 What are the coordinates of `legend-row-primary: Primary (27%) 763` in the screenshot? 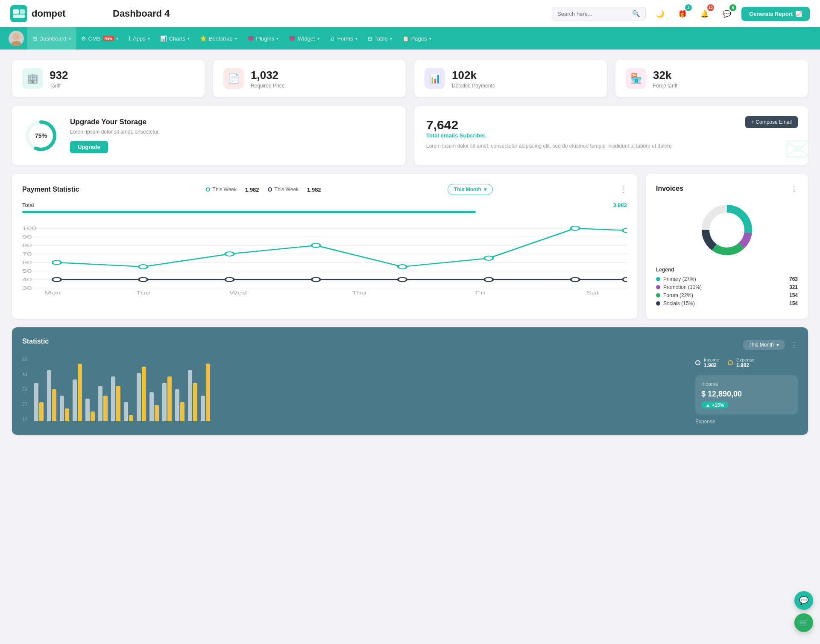 It's located at (727, 279).